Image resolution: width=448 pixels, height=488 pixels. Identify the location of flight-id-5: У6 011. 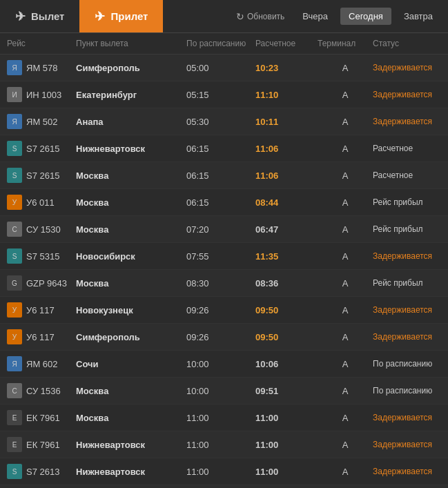
(40, 203).